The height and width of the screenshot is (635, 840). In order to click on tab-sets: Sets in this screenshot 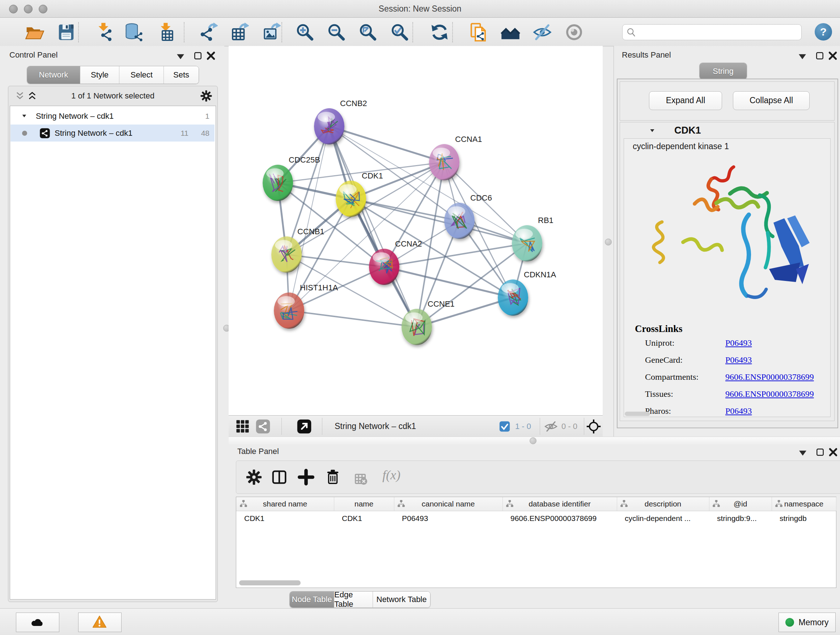, I will do `click(182, 75)`.